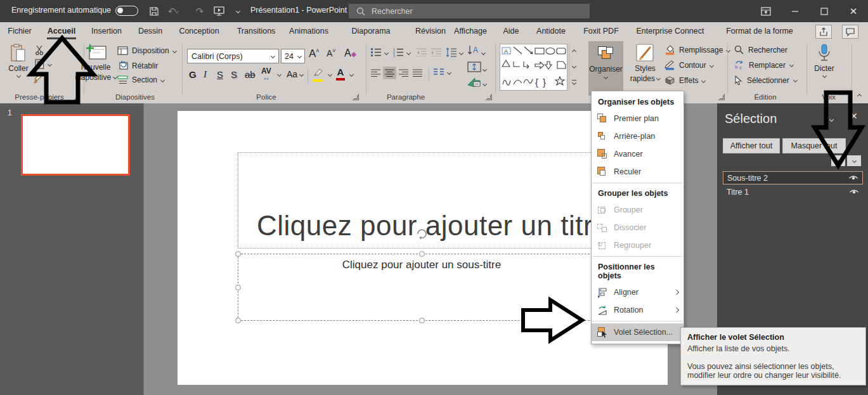 This screenshot has height=395, width=868. Describe the element at coordinates (147, 51) in the screenshot. I see `layout-button: Disposition` at that location.